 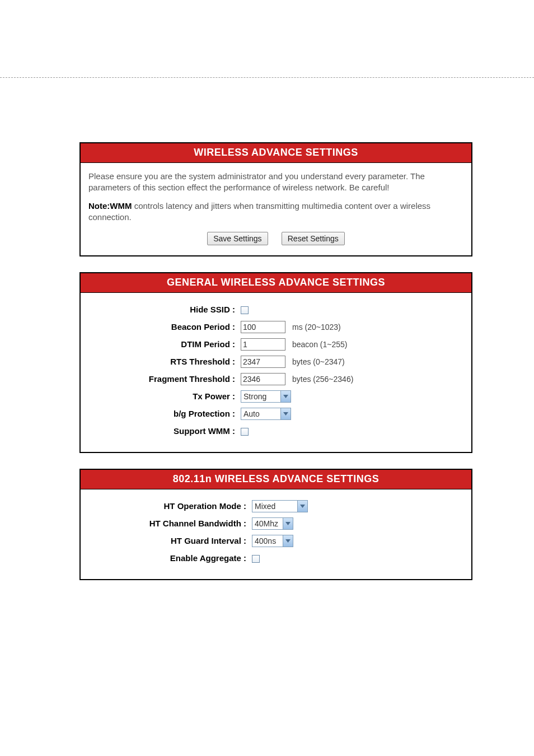 What do you see at coordinates (223, 362) in the screenshot?
I see `row-rts-threshold: RTS Threshold : bytes (0~2347)` at bounding box center [223, 362].